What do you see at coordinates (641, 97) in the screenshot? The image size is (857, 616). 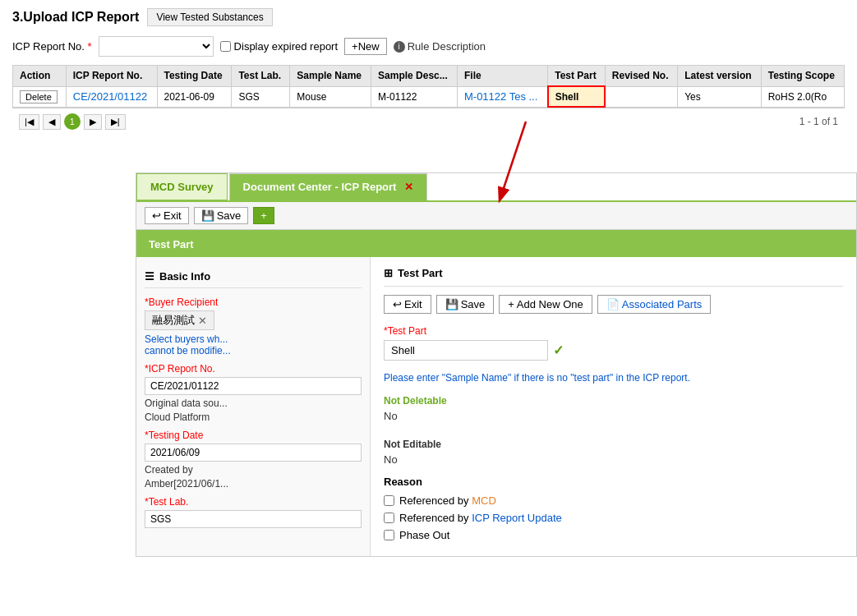 I see `revised-no-cell` at bounding box center [641, 97].